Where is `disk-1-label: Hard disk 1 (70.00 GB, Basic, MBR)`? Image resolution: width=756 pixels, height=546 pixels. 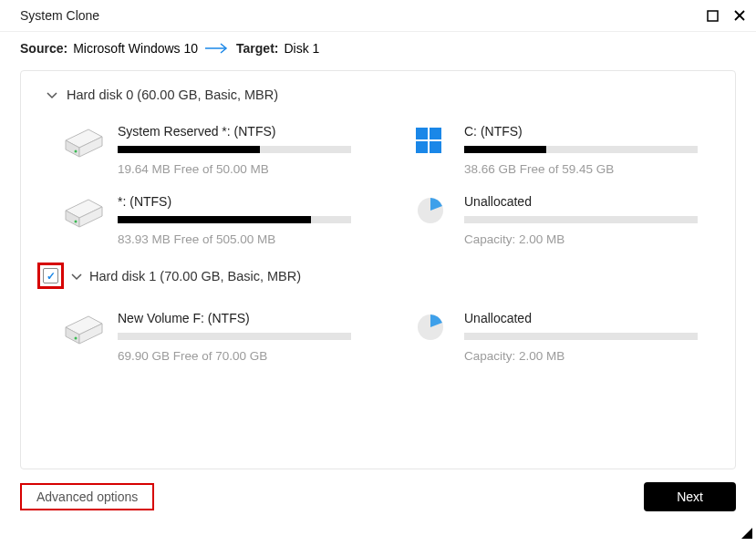 disk-1-label: Hard disk 1 (70.00 GB, Basic, MBR) is located at coordinates (195, 276).